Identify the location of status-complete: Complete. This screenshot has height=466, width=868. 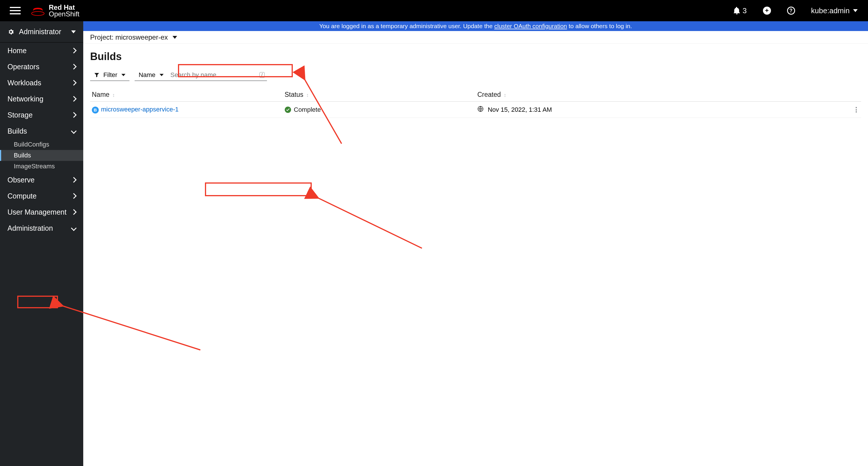
(303, 110).